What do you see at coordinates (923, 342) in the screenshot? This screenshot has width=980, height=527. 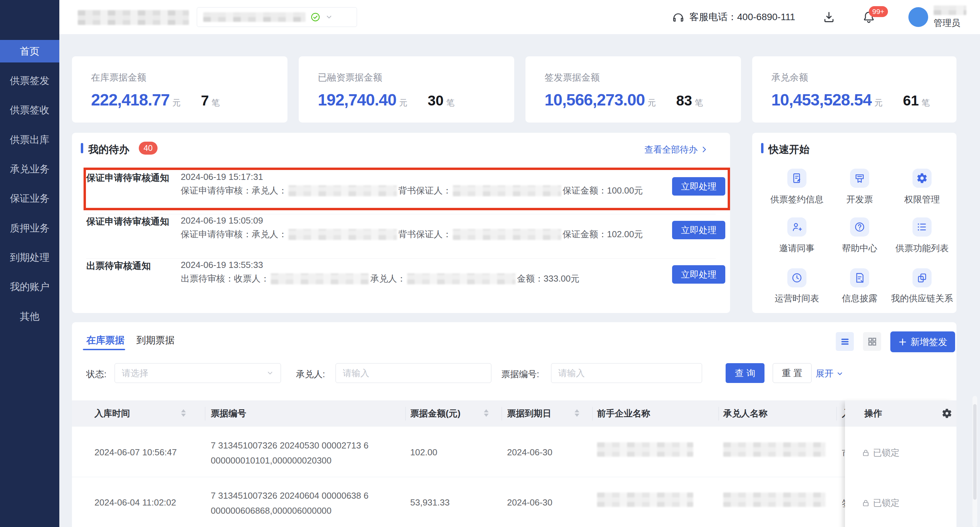 I see `create-issuance-button: 新增签发` at bounding box center [923, 342].